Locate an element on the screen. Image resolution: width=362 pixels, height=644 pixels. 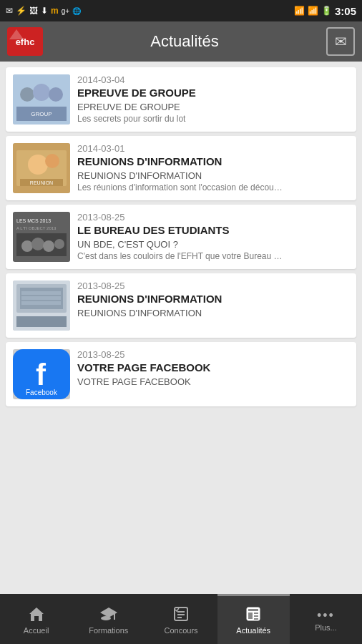
news-text-1: 2014-03-01 REUNIONS D'INFORMATION REUNIO… is located at coordinates (213, 167).